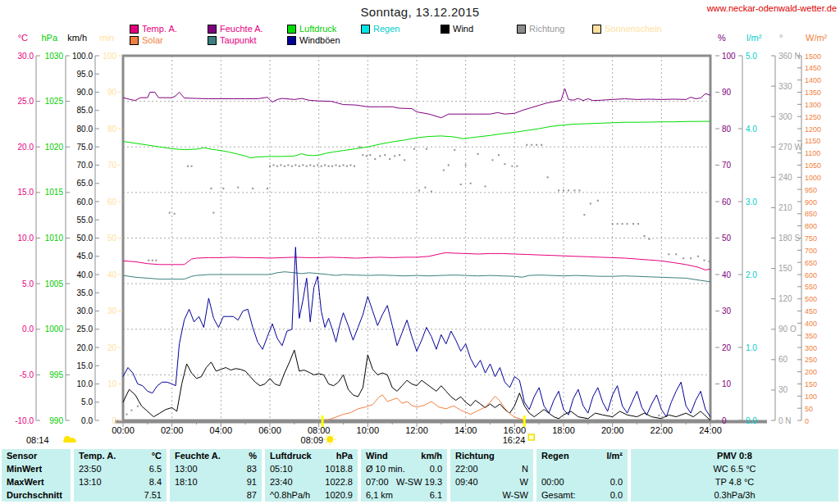  I want to click on cell-time: 18:10, so click(186, 482).